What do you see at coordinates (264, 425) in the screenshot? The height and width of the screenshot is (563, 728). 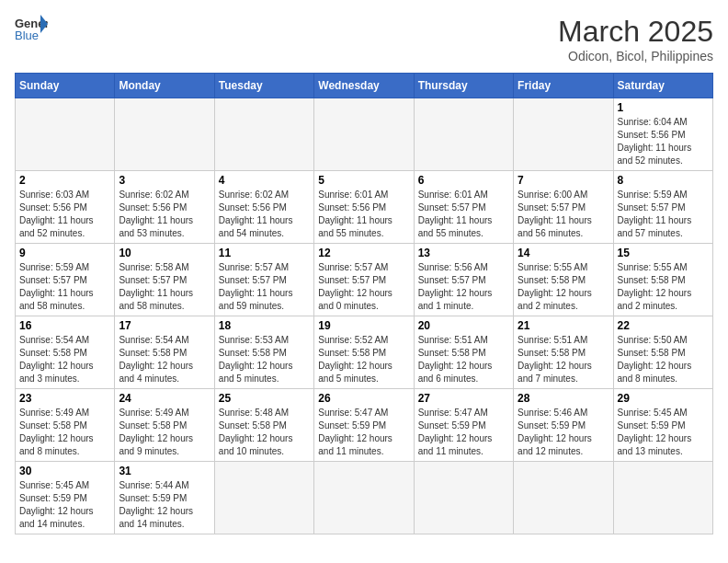 I see `calendar-cell: 25Sunrise: 5:48 AMSunset: 5:58 PMDayligh…` at bounding box center [264, 425].